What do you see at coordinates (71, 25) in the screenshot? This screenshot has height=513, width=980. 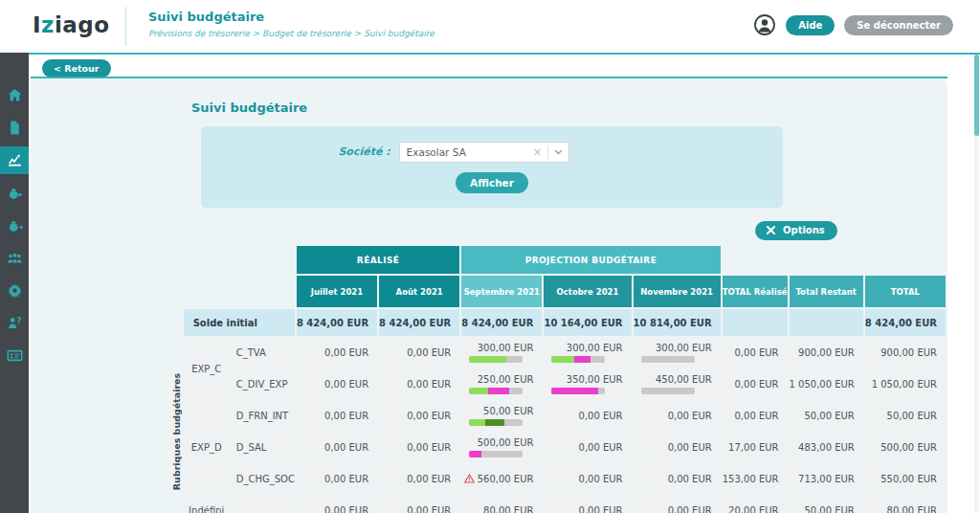 I see `app-logo: Iziago` at bounding box center [71, 25].